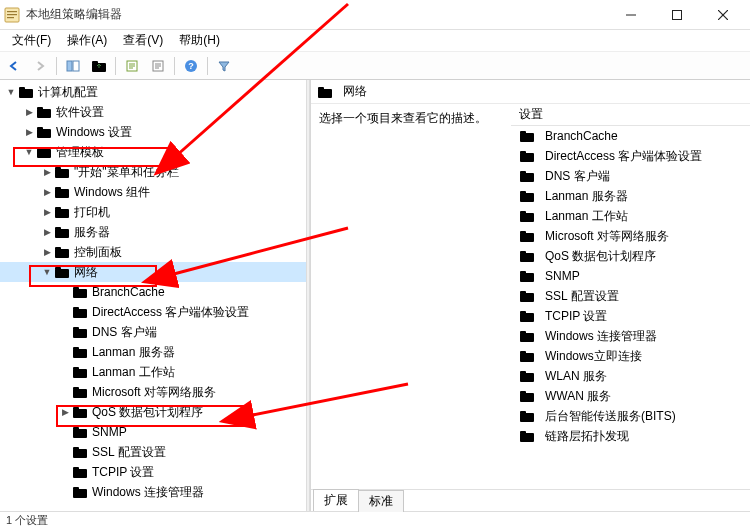 This screenshot has width=750, height=529. I want to click on list-item: 链路层拓扑发现, so click(630, 436).